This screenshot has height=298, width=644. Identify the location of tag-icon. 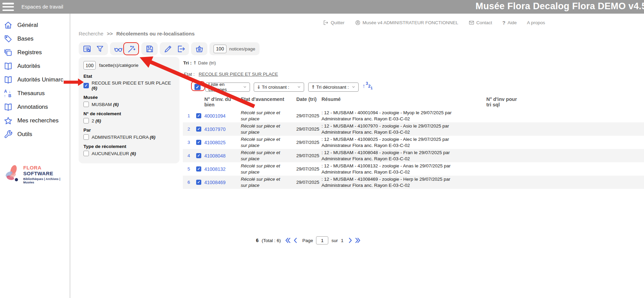
(8, 39).